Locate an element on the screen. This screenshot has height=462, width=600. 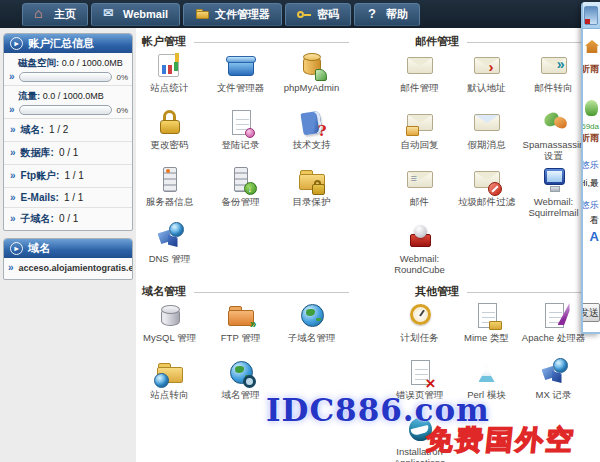
roundcube-icon is located at coordinates (420, 237).